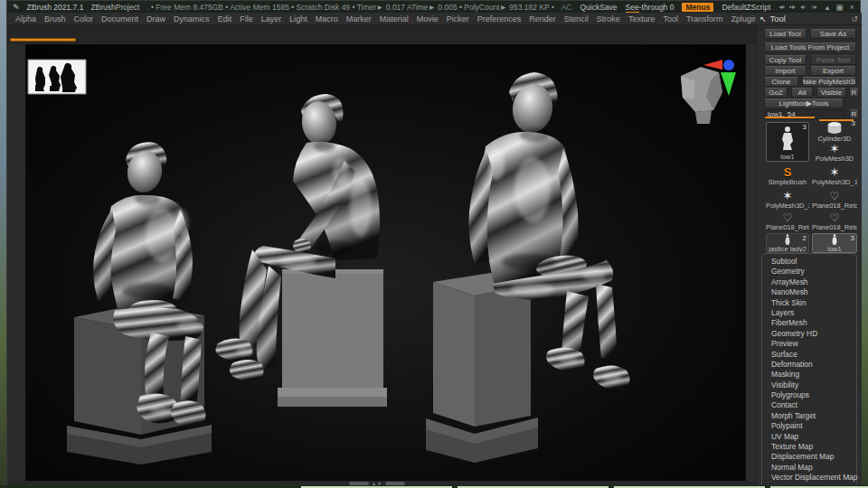  I want to click on make-polymesh3d-button: Make PolyMesh3D, so click(829, 81).